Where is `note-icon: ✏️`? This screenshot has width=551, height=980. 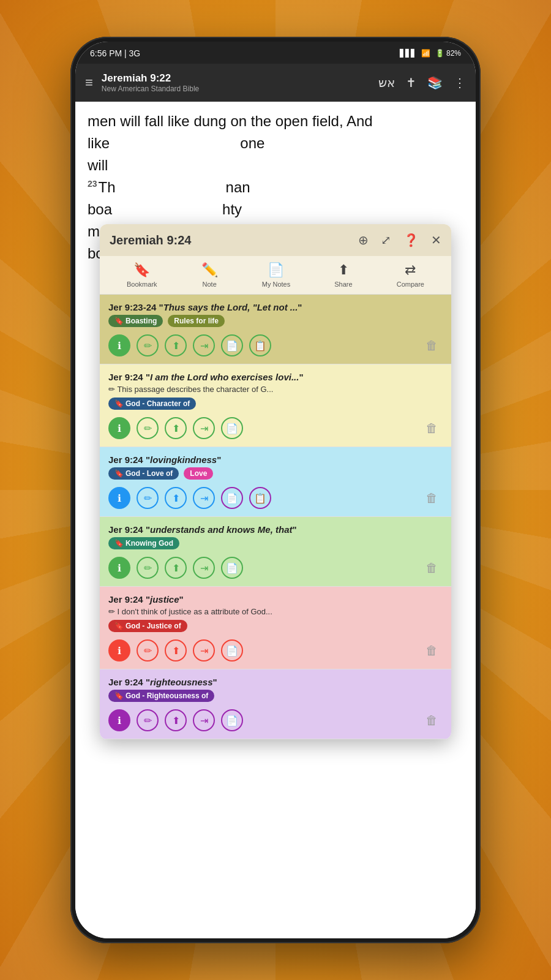
note-icon: ✏️ is located at coordinates (209, 270).